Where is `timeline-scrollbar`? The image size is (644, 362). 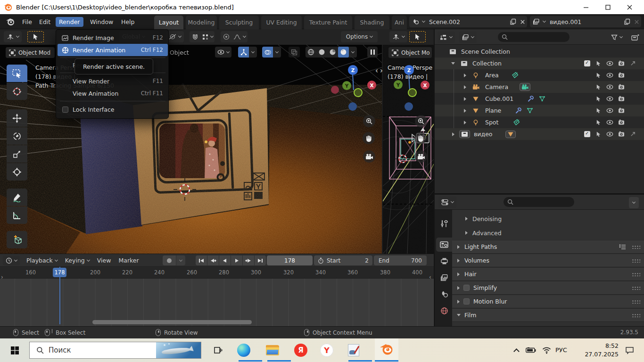 timeline-scrollbar is located at coordinates (172, 322).